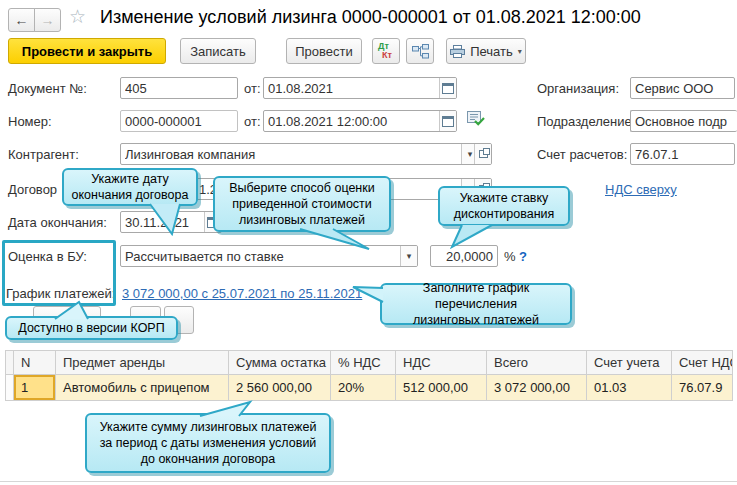  What do you see at coordinates (578, 88) in the screenshot?
I see `organization-label: Организация:` at bounding box center [578, 88].